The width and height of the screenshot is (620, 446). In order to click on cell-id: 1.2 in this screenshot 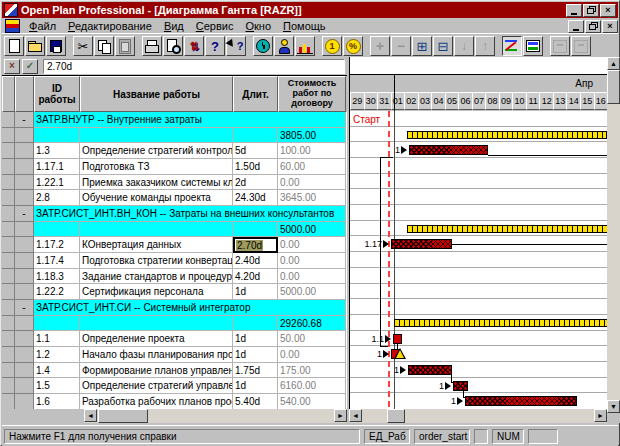, I will do `click(57, 355)`.